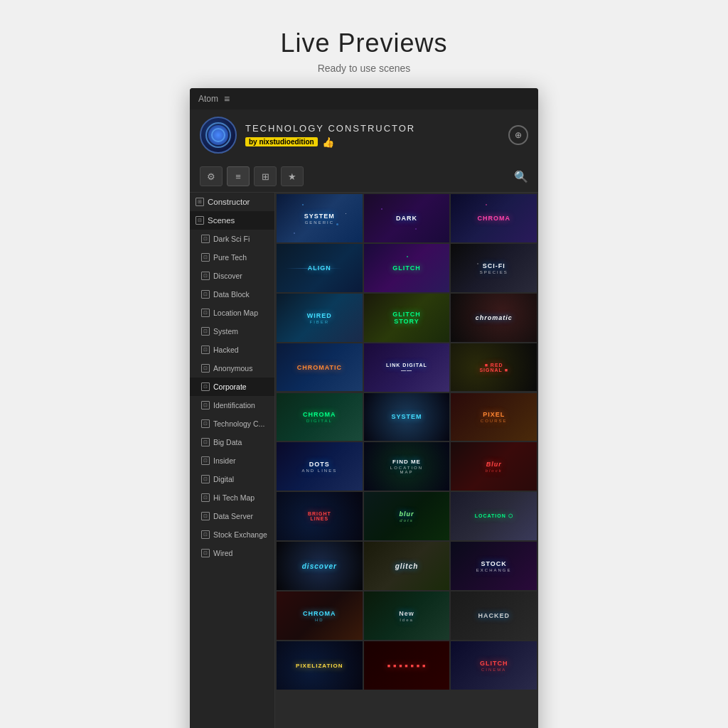 This screenshot has width=728, height=728. I want to click on scene-label: SYSTEM, so click(407, 417).